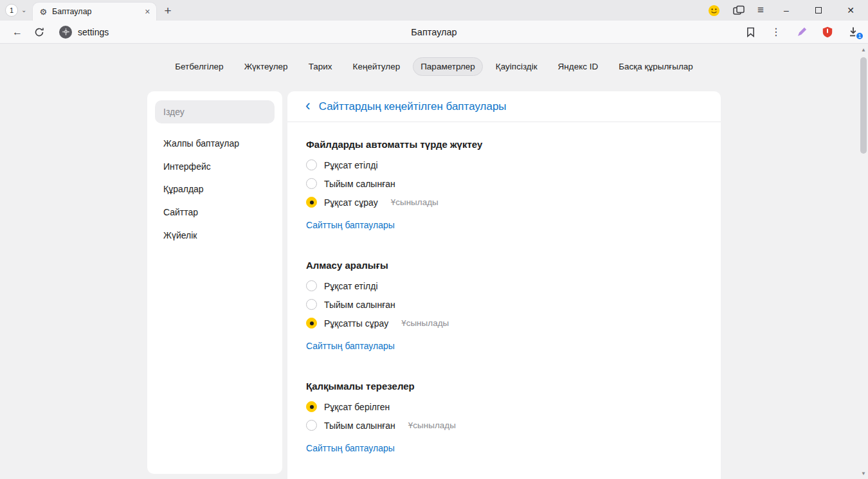 This screenshot has height=479, width=868. Describe the element at coordinates (357, 407) in the screenshot. I see `radio-label: Рұқсат берілген` at that location.